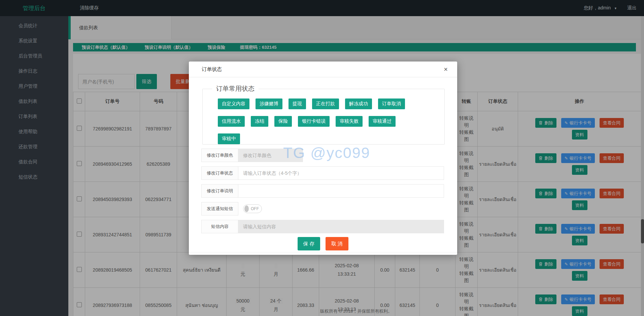  What do you see at coordinates (392, 104) in the screenshot?
I see `status-preset-button: 订单取消` at bounding box center [392, 104].